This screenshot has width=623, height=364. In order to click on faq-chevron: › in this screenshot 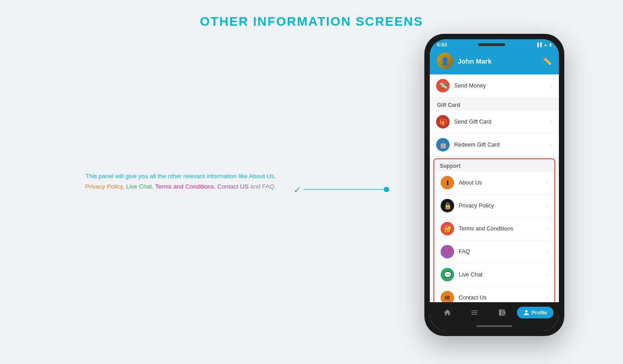, I will do `click(547, 252)`.